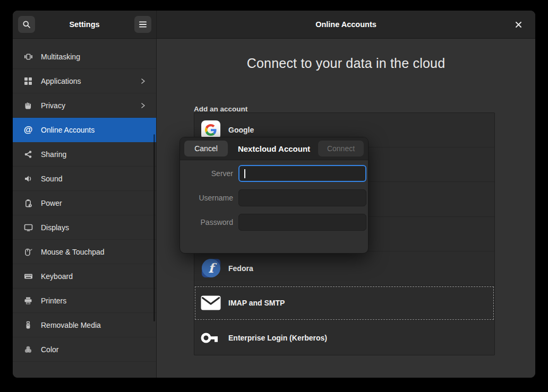  What do you see at coordinates (93, 325) in the screenshot?
I see `sidebar-item-label: Removable Media` at bounding box center [93, 325].